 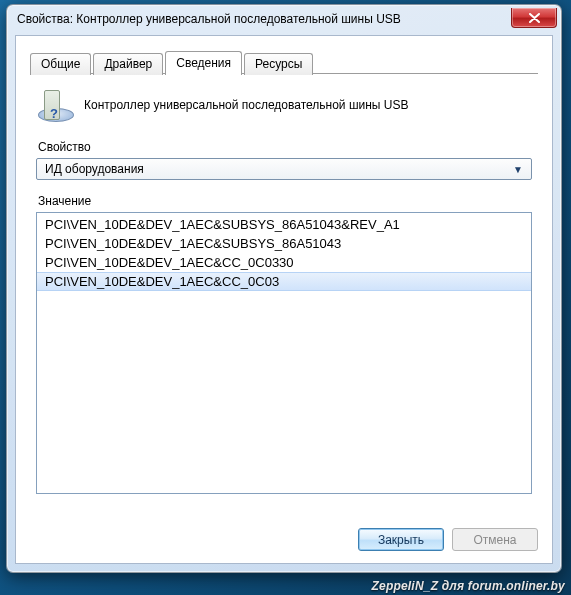 What do you see at coordinates (284, 147) in the screenshot?
I see `property-label: Свойство` at bounding box center [284, 147].